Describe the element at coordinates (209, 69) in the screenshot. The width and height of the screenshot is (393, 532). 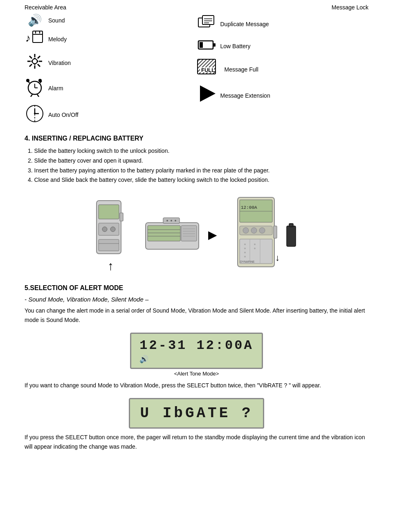
I see `message-full-icon: FULL` at that location.